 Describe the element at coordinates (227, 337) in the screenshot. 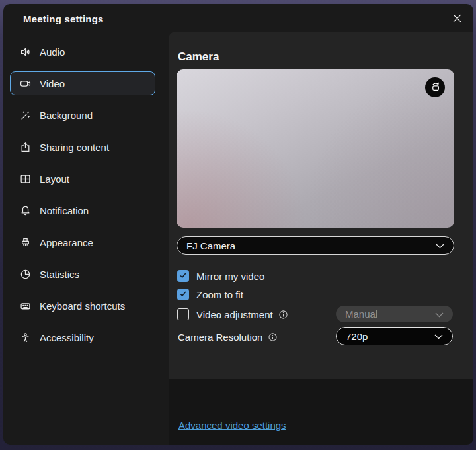

I see `camera-resolution-row: Camera Resolution` at that location.